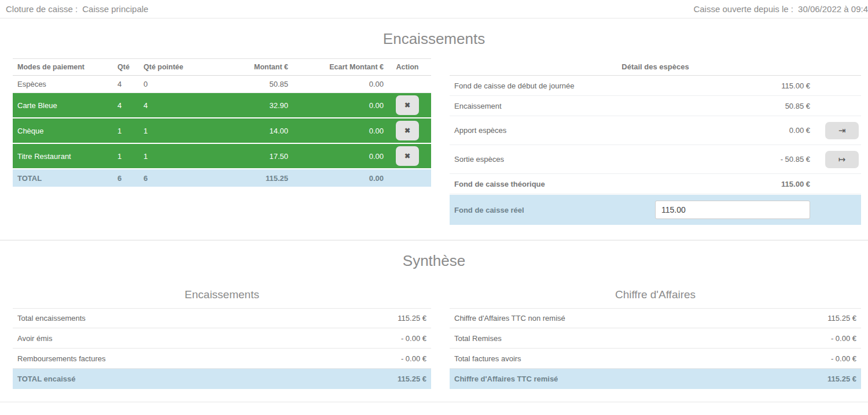 The width and height of the screenshot is (868, 415). Describe the element at coordinates (655, 160) in the screenshot. I see `detail-row-sortie: Sortie espèces - 50.85 € ↦` at that location.